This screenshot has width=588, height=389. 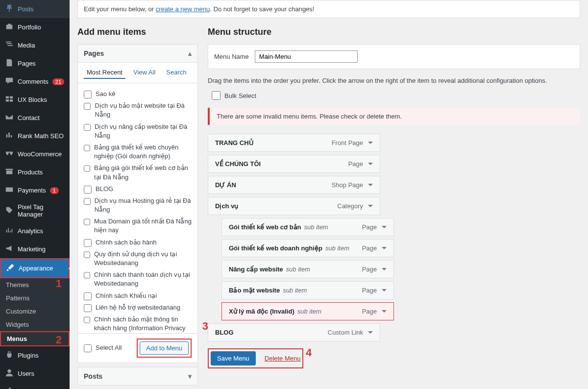 What do you see at coordinates (9, 356) in the screenshot?
I see `plug-icon` at bounding box center [9, 356].